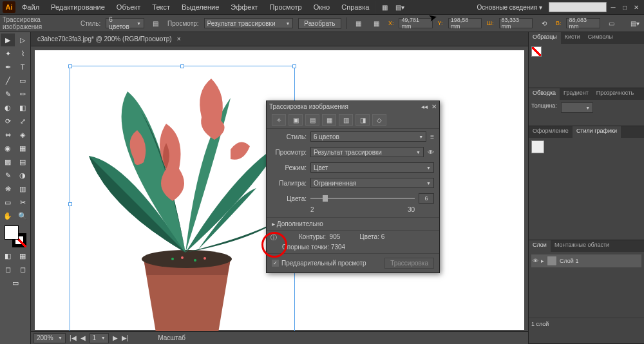  I want to click on draw-normal-icon: ◻, so click(8, 269).